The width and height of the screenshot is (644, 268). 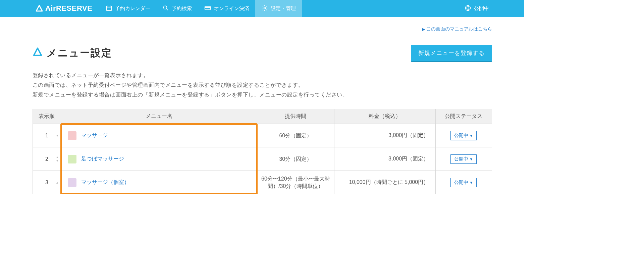 What do you see at coordinates (159, 159) in the screenshot?
I see `cell-name: 足つぼマッサージ` at bounding box center [159, 159].